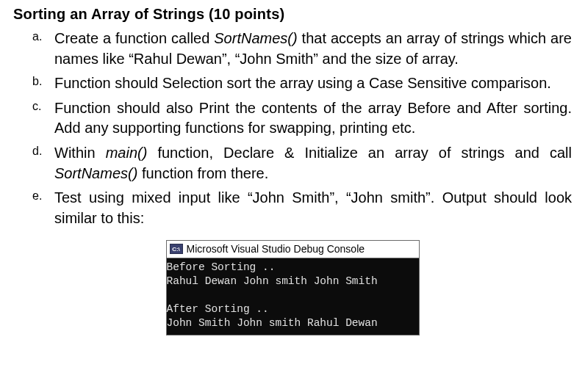 Image resolution: width=585 pixels, height=392 pixels. What do you see at coordinates (304, 119) in the screenshot?
I see `list-item: c. Function should also Print the conten…` at bounding box center [304, 119].